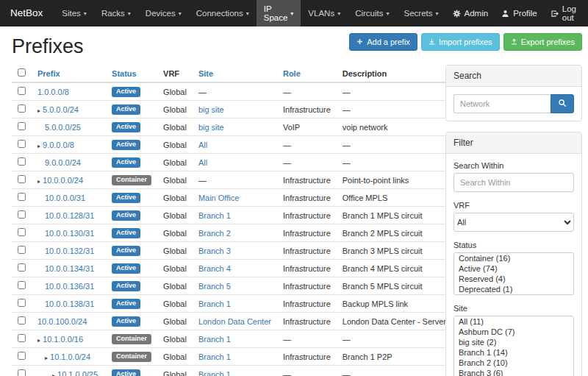 This screenshot has width=588, height=376. Describe the element at coordinates (514, 342) in the screenshot. I see `listbox-option: big site (2)` at that location.